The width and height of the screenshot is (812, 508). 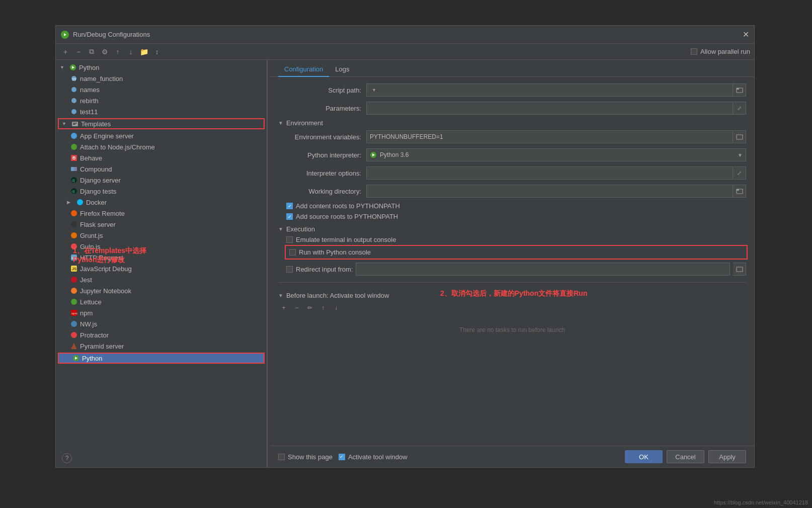 What do you see at coordinates (73, 67) in the screenshot?
I see `python-group-icon` at bounding box center [73, 67].